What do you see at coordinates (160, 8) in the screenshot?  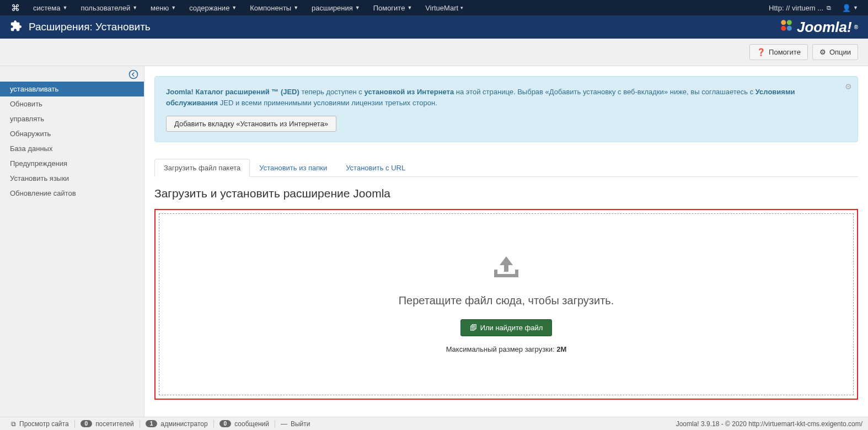 I see `menu-label: меню` at bounding box center [160, 8].